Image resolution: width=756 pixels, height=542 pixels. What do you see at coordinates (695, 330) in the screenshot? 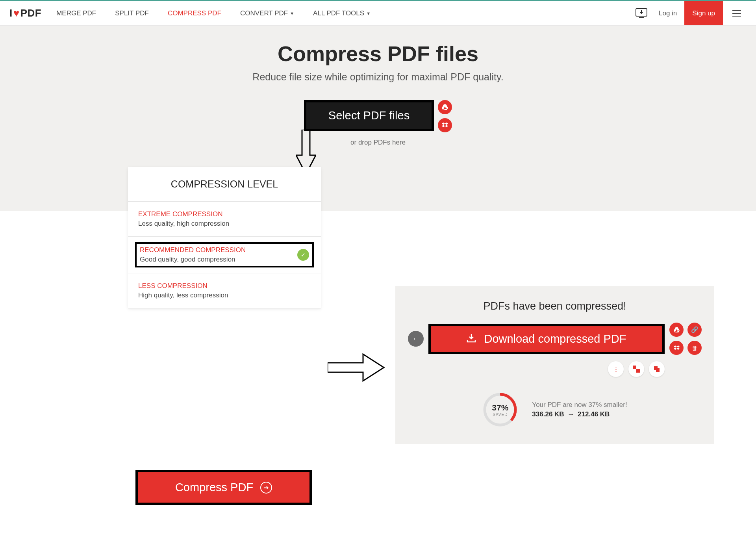
I see `link-icon: 🔗` at bounding box center [695, 330].